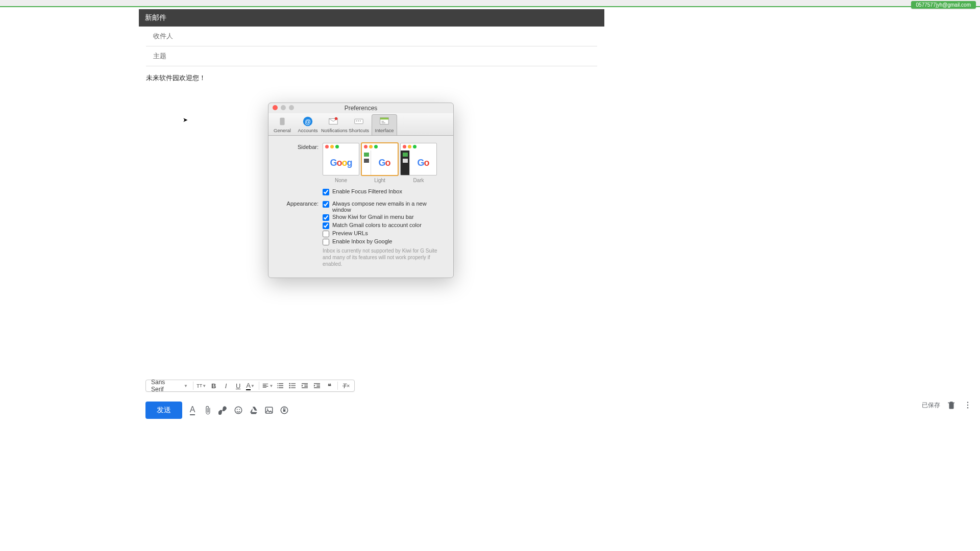 This screenshot has width=980, height=551. I want to click on mail-icon, so click(333, 121).